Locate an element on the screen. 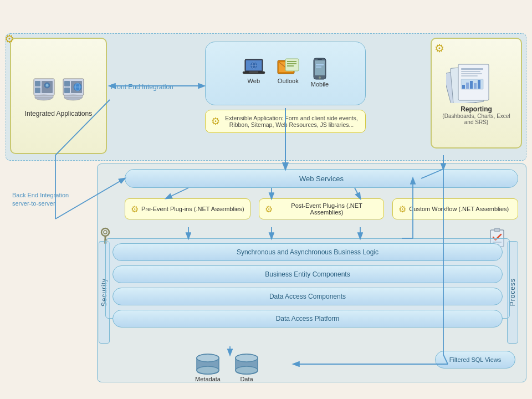  data-db-icon is located at coordinates (247, 364).